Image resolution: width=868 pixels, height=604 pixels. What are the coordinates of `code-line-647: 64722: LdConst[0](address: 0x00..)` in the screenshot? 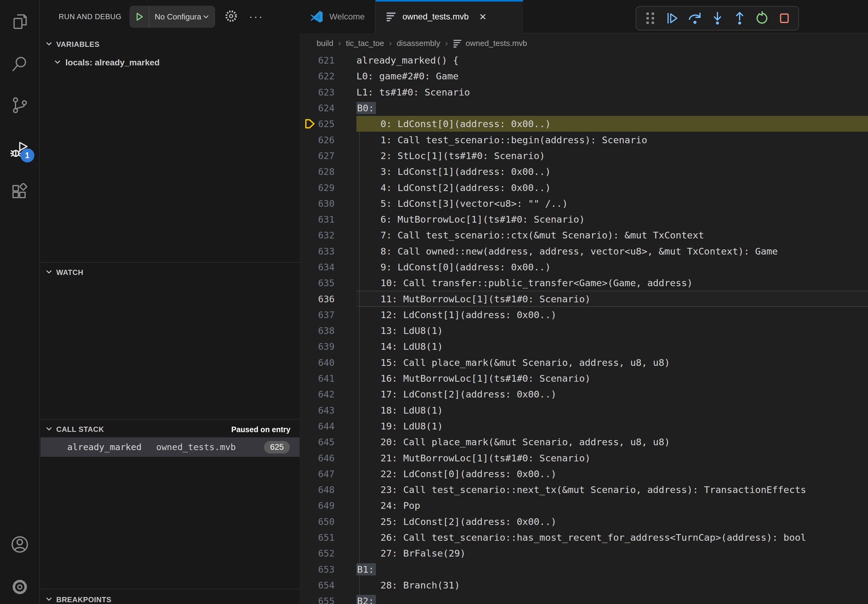 It's located at (584, 474).